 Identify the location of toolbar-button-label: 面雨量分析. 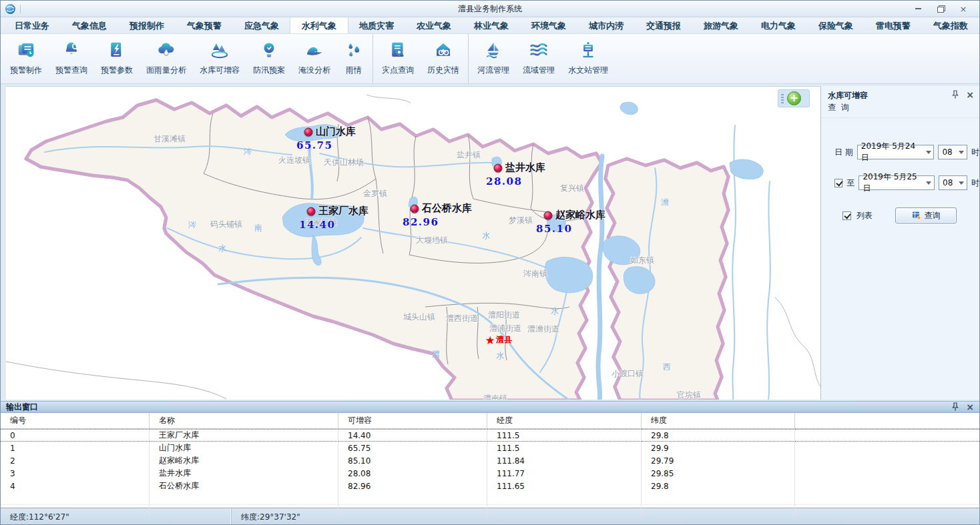
(166, 71).